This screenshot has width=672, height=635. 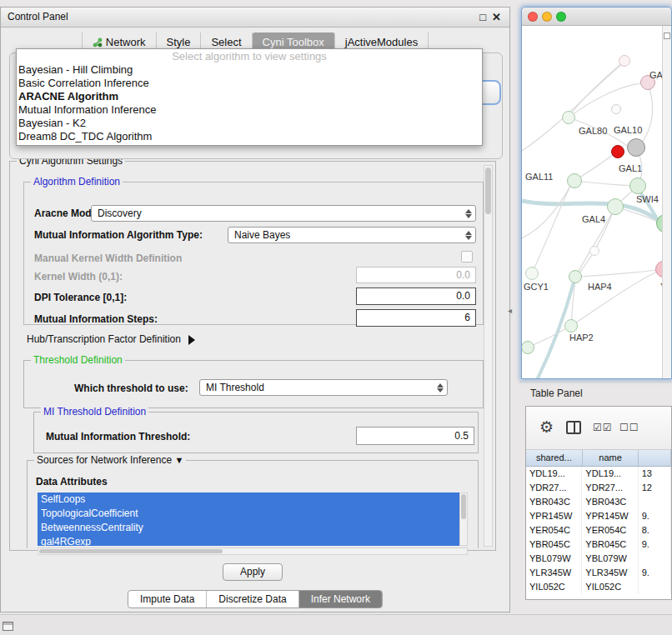 What do you see at coordinates (554, 573) in the screenshot?
I see `cell: YLR345W` at bounding box center [554, 573].